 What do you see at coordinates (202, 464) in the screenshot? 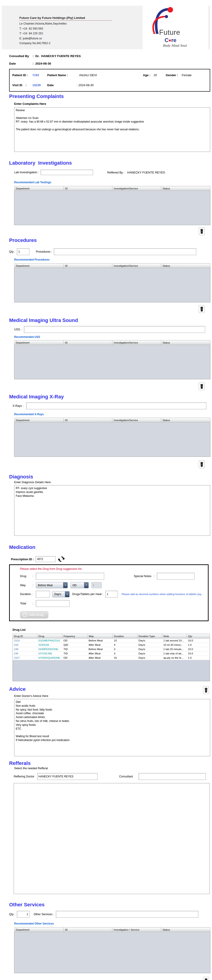
I see `xray-delete-button` at bounding box center [202, 464].